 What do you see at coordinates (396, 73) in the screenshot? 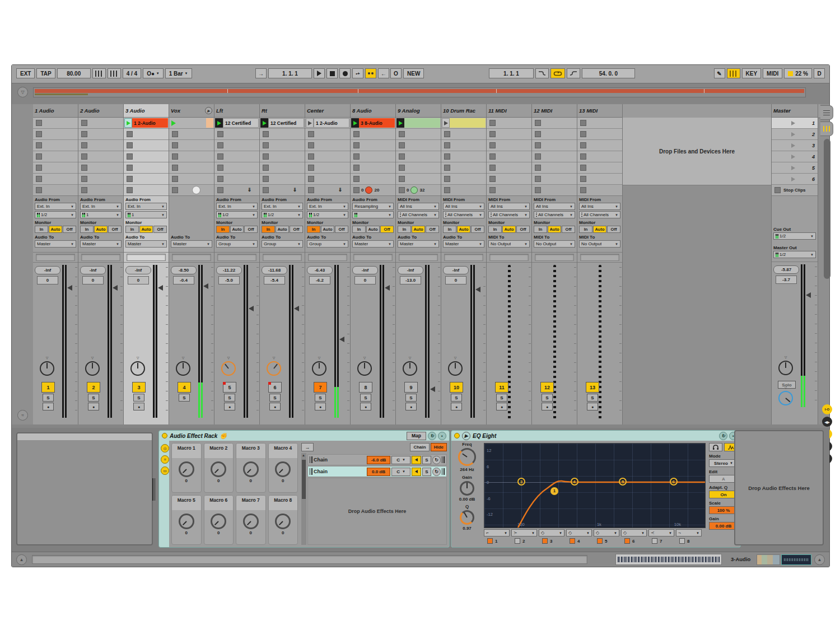
I see `draw-mode-button: O` at bounding box center [396, 73].